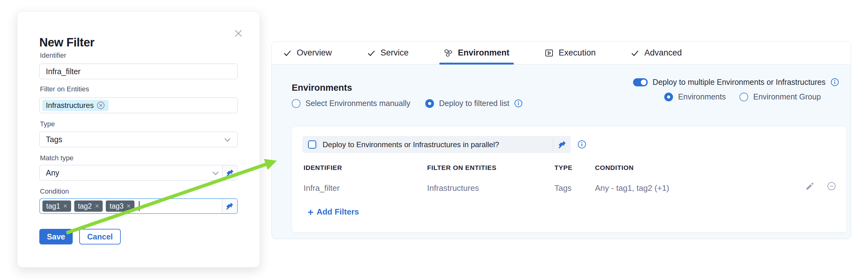  Describe the element at coordinates (736, 90) in the screenshot. I see `multi-env-controls: Deploy to multiple Environments or Infra…` at that location.